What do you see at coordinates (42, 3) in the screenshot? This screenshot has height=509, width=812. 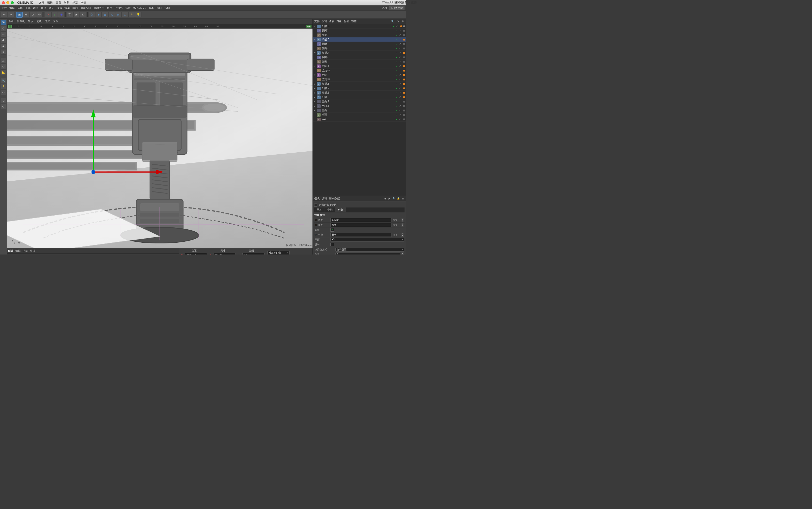 I see `menu-file: 文件` at bounding box center [42, 3].